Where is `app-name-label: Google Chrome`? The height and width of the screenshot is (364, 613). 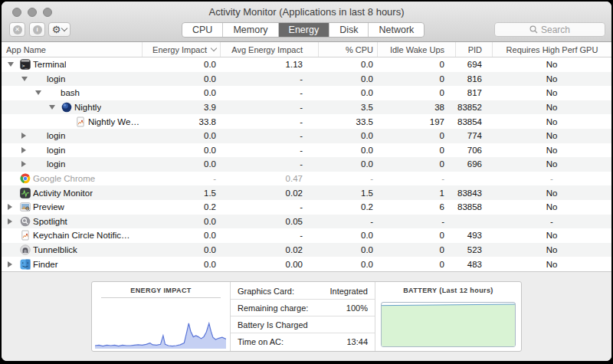 app-name-label: Google Chrome is located at coordinates (64, 179).